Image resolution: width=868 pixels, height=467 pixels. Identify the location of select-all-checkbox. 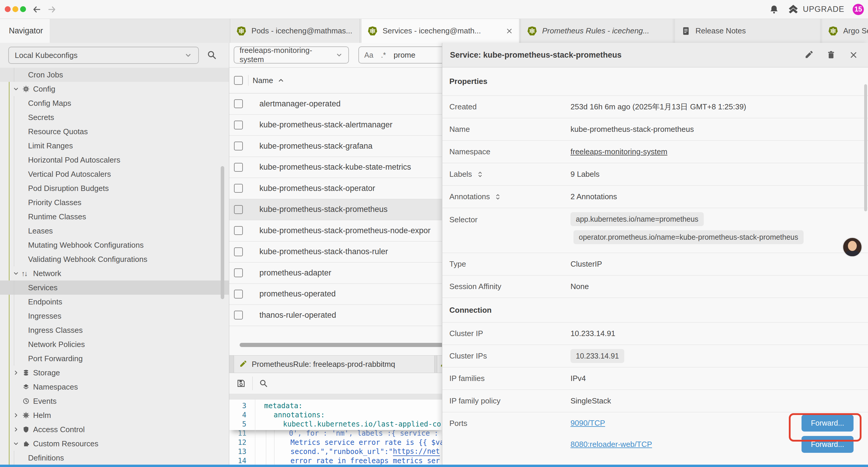
(239, 80).